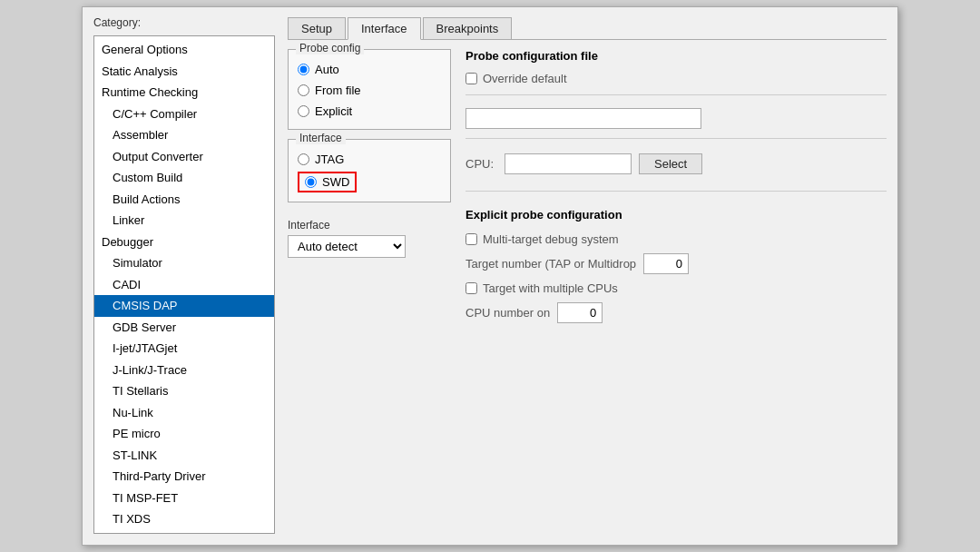  Describe the element at coordinates (184, 263) in the screenshot. I see `category-item-simulator: Simulator` at that location.